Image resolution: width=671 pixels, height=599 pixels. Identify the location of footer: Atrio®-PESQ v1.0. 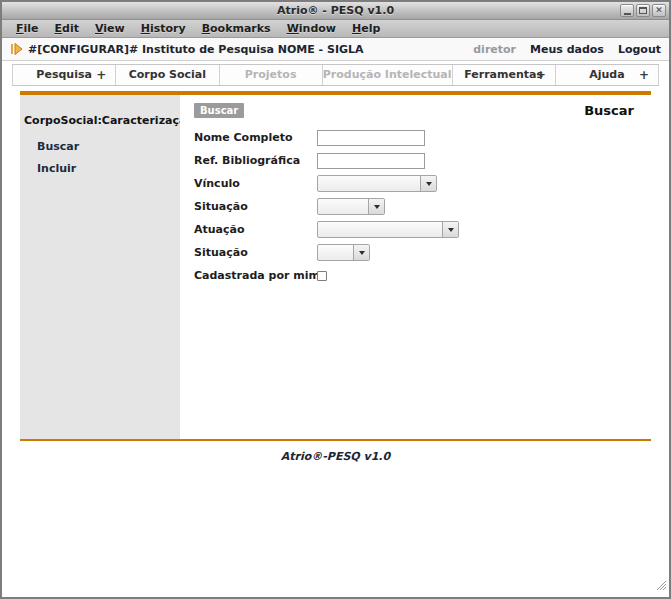
(336, 452).